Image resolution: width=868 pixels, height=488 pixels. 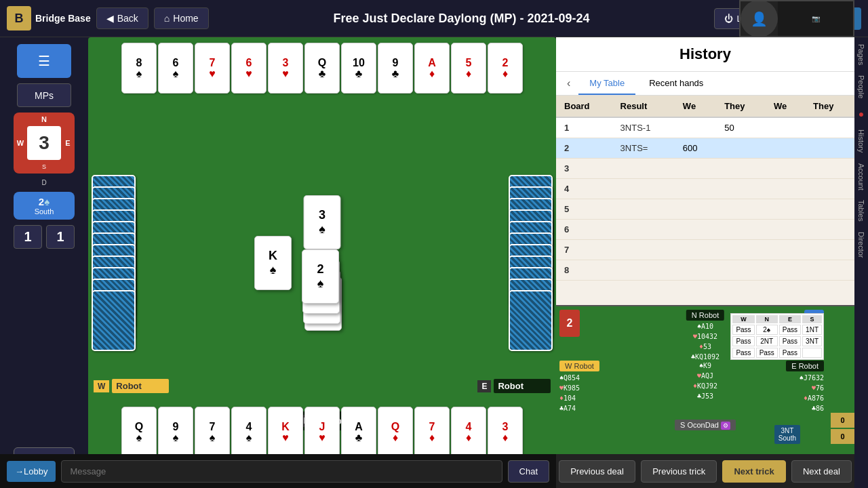 I want to click on they1-cell: 50, so click(x=741, y=127).